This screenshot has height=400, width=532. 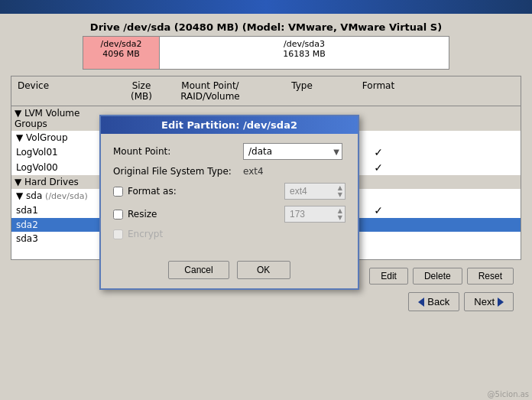 I want to click on watermark: @5icion.as, so click(x=508, y=395).